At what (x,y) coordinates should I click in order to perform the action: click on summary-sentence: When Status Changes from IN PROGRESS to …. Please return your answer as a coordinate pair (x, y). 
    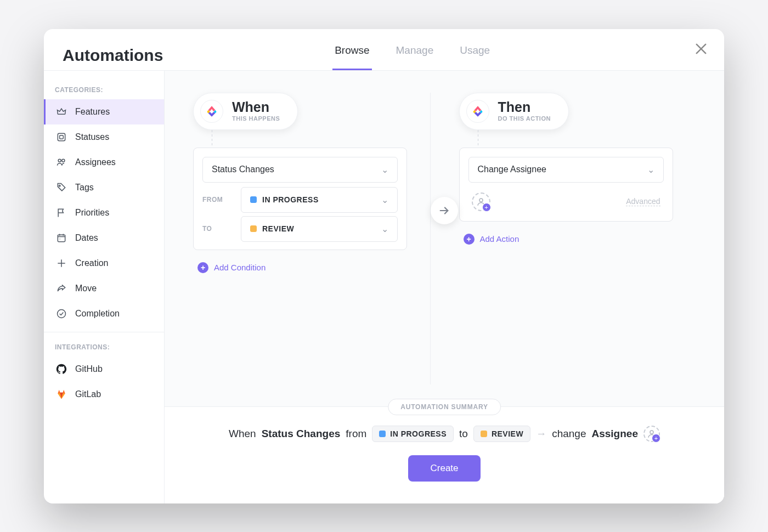
    Looking at the image, I should click on (444, 434).